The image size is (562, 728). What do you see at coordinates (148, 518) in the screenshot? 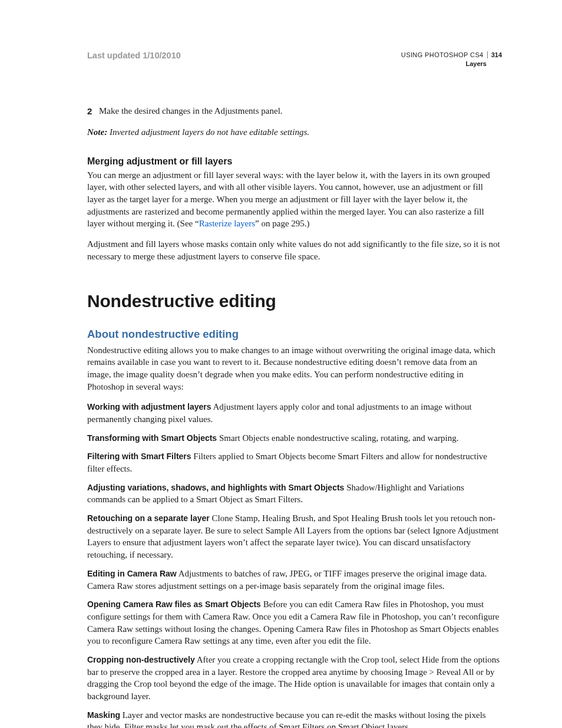
I see `def-term: Retouching on a separate layer` at bounding box center [148, 518].